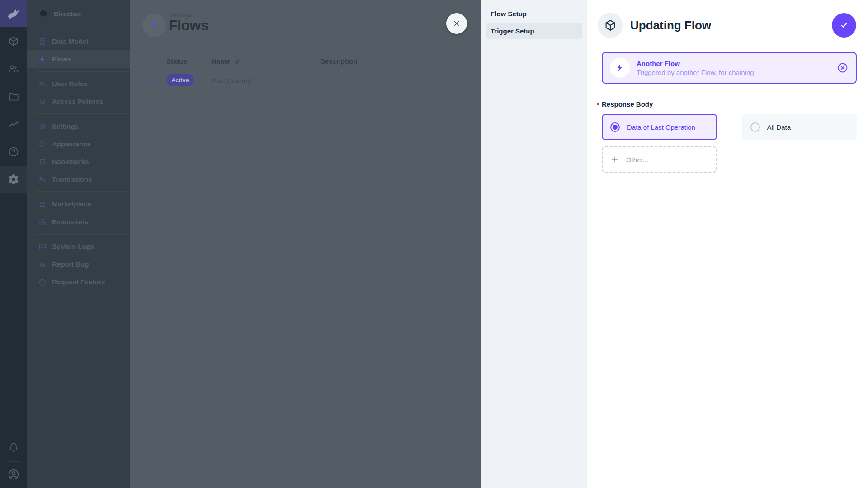 The image size is (868, 488). What do you see at coordinates (14, 124) in the screenshot?
I see `trending-up-icon` at bounding box center [14, 124].